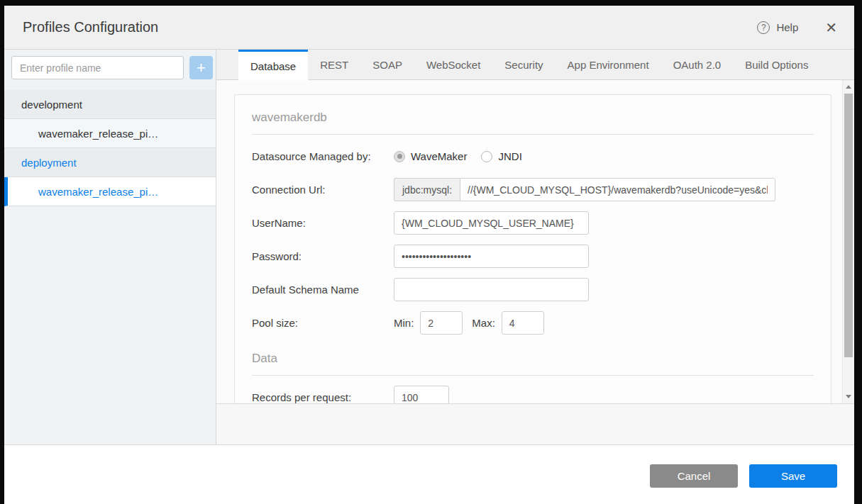 Image resolution: width=862 pixels, height=504 pixels. Describe the element at coordinates (453, 65) in the screenshot. I see `tab-websocket: WebSocket` at that location.